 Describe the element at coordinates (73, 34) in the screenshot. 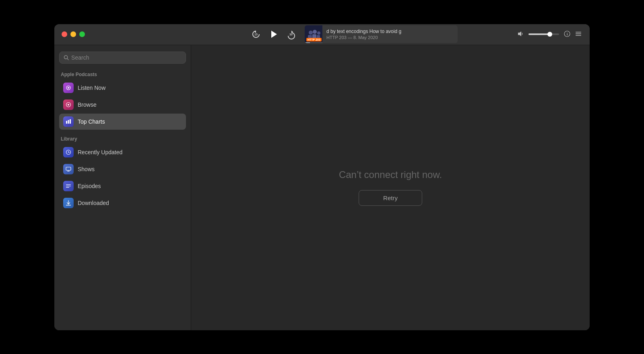

I see `minimize-button` at that location.